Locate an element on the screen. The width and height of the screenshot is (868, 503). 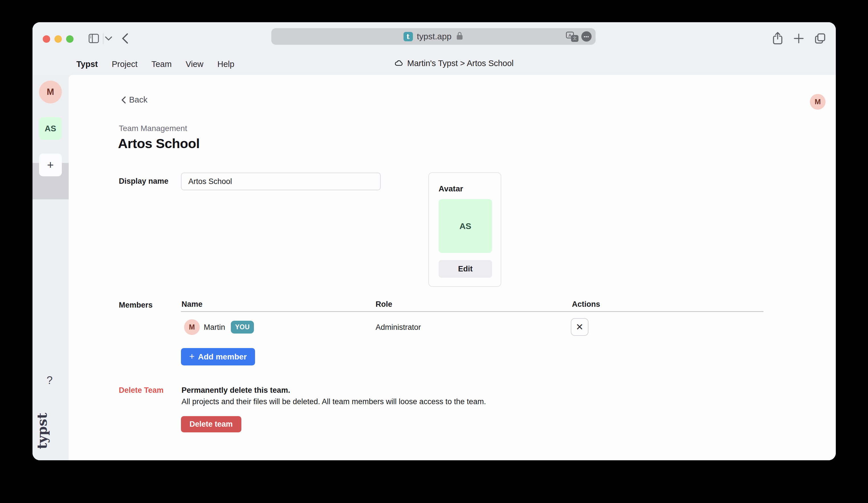
sidebar-item-workspace-martin: M is located at coordinates (50, 92).